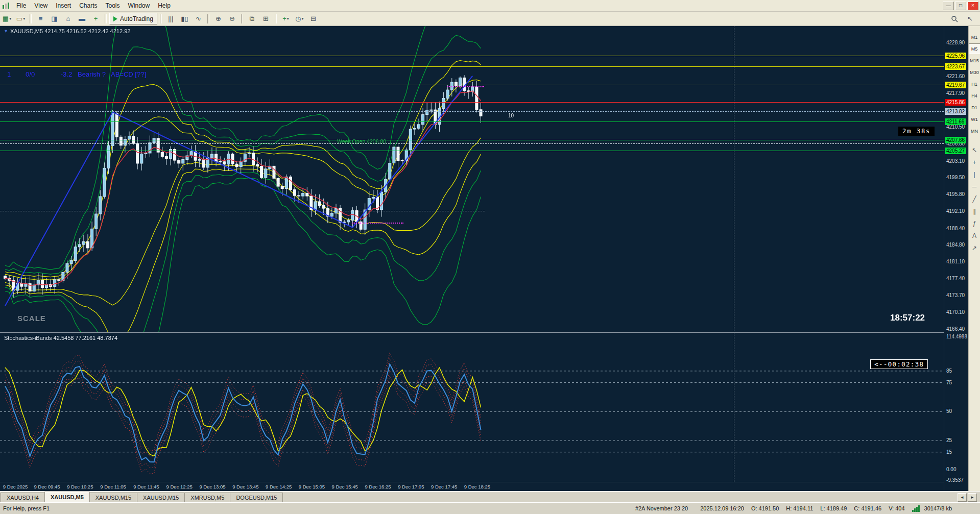 The image size is (980, 514). What do you see at coordinates (20, 18) in the screenshot?
I see `profiles-button: ▭▾` at bounding box center [20, 18].